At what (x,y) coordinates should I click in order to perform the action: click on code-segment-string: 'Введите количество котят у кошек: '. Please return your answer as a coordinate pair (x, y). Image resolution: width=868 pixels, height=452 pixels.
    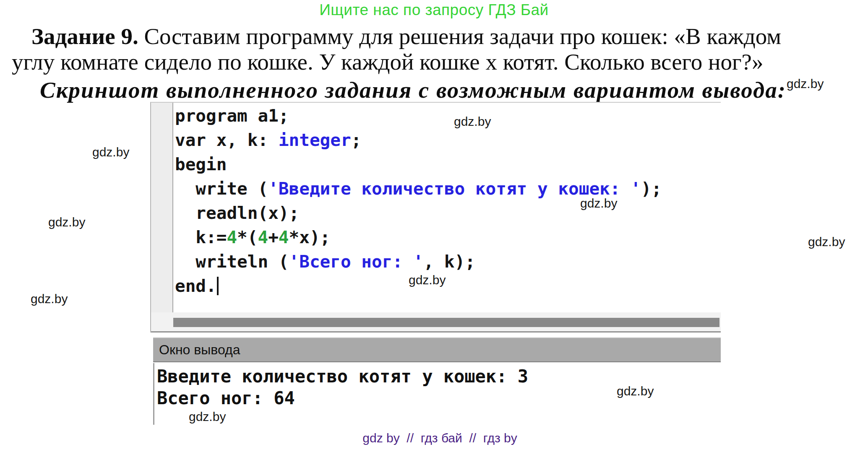
    Looking at the image, I should click on (455, 189).